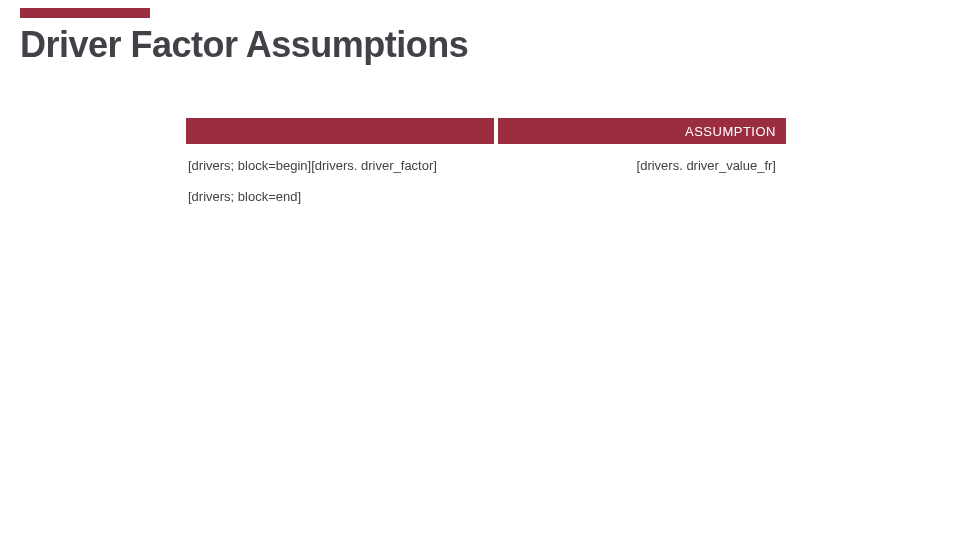  I want to click on driver-factor-cell: [drivers; block=begin][drivers. driver_f…, so click(343, 166).